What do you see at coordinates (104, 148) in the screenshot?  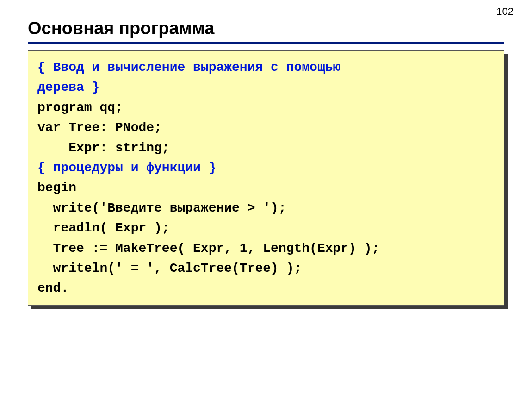 I see `code-line: Expr: string;` at bounding box center [104, 148].